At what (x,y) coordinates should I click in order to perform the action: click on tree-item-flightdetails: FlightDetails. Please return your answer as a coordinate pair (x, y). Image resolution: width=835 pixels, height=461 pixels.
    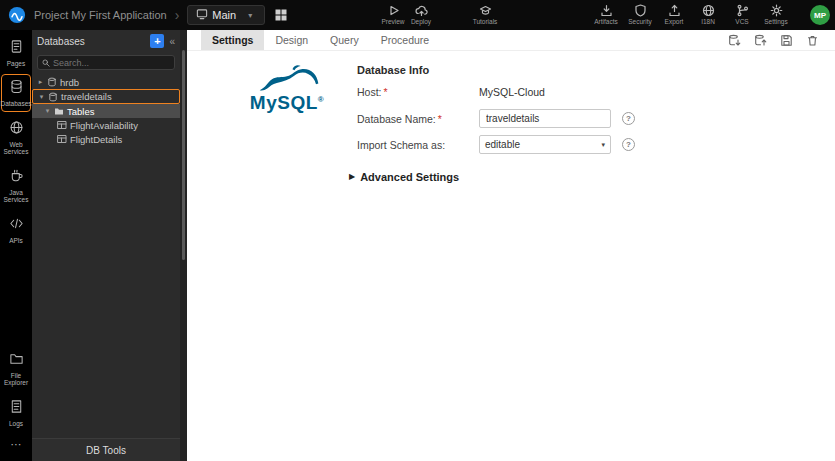
    Looking at the image, I should click on (106, 139).